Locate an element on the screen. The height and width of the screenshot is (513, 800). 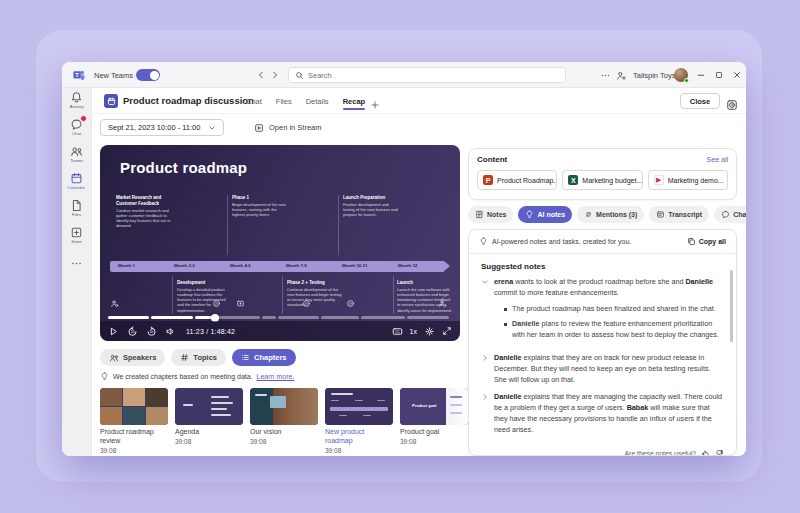
bulb-icon is located at coordinates (530, 214).